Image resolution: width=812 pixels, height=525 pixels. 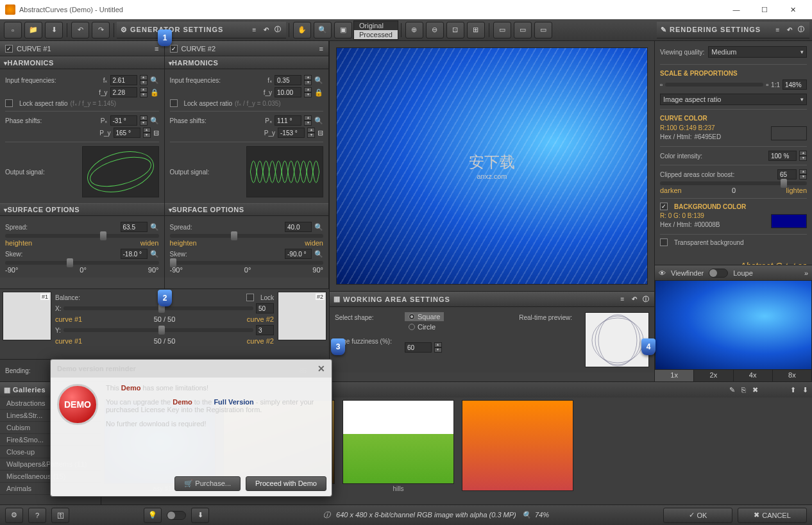 What do you see at coordinates (425, 327) in the screenshot?
I see `shape-circle: Circle` at bounding box center [425, 327].